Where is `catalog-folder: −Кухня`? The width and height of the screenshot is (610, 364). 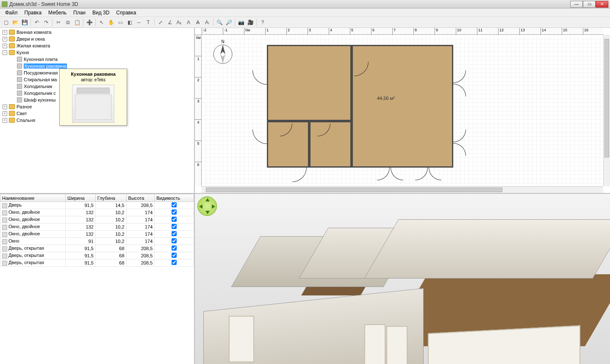 catalog-folder: −Кухня is located at coordinates (97, 52).